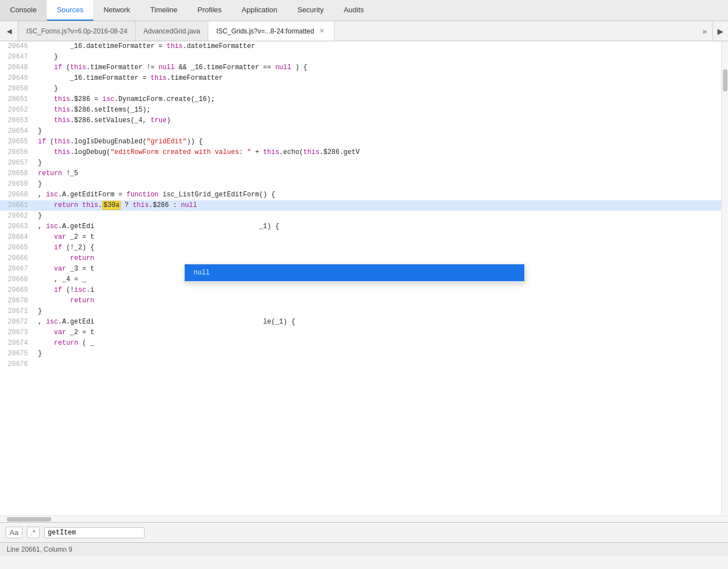 The image size is (728, 569). Describe the element at coordinates (94, 533) in the screenshot. I see `search-input` at that location.